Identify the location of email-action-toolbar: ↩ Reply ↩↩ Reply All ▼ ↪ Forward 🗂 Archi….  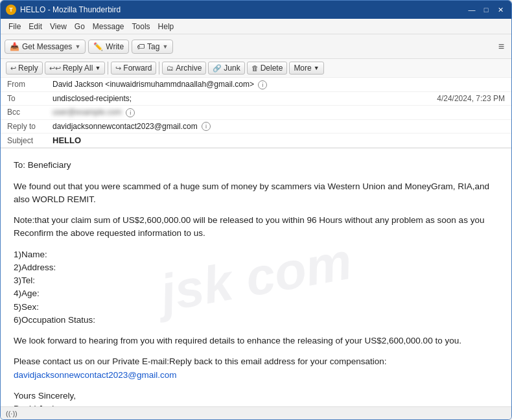
(256, 69).